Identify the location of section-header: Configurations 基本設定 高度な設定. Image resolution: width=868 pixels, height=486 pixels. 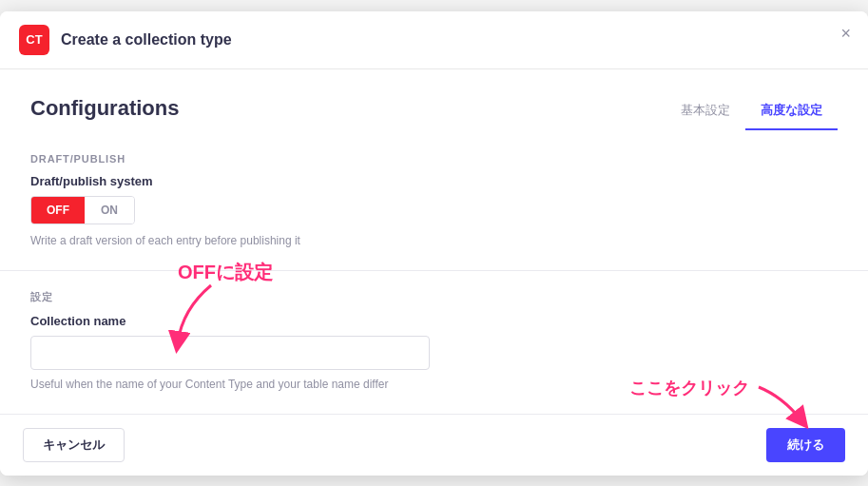
(434, 113).